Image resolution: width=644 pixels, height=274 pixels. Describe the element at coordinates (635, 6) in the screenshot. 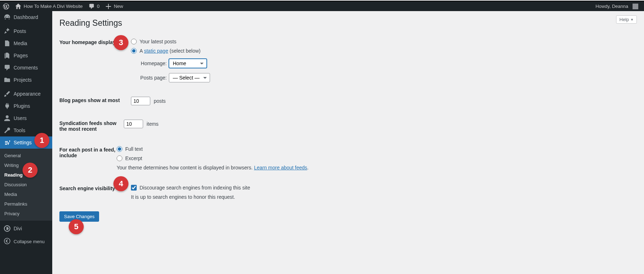

I see `avatar` at that location.